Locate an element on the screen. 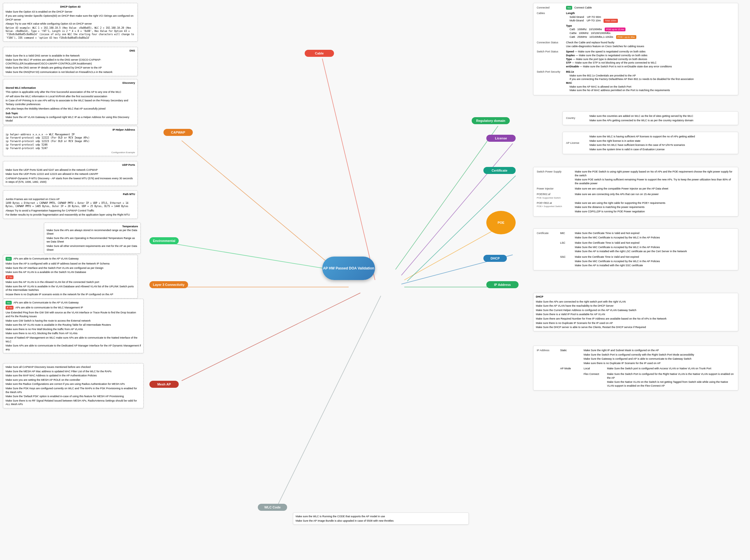  ssc-line1: Make sure the Certificate Time is Valid … is located at coordinates (655, 257).